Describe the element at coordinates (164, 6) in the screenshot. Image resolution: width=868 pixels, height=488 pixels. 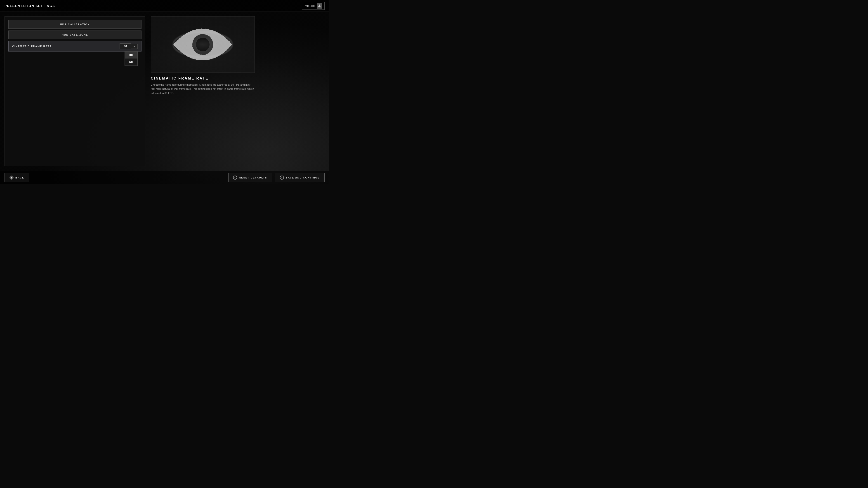
I see `header: PRESENTATION SETTINGS Vistani` at that location.